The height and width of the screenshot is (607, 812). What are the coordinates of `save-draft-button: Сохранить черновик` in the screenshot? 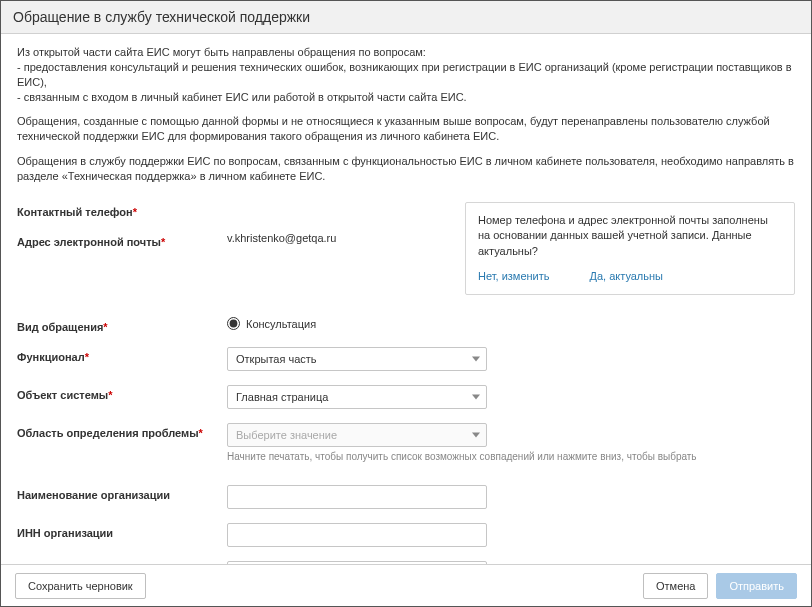 It's located at (80, 586).